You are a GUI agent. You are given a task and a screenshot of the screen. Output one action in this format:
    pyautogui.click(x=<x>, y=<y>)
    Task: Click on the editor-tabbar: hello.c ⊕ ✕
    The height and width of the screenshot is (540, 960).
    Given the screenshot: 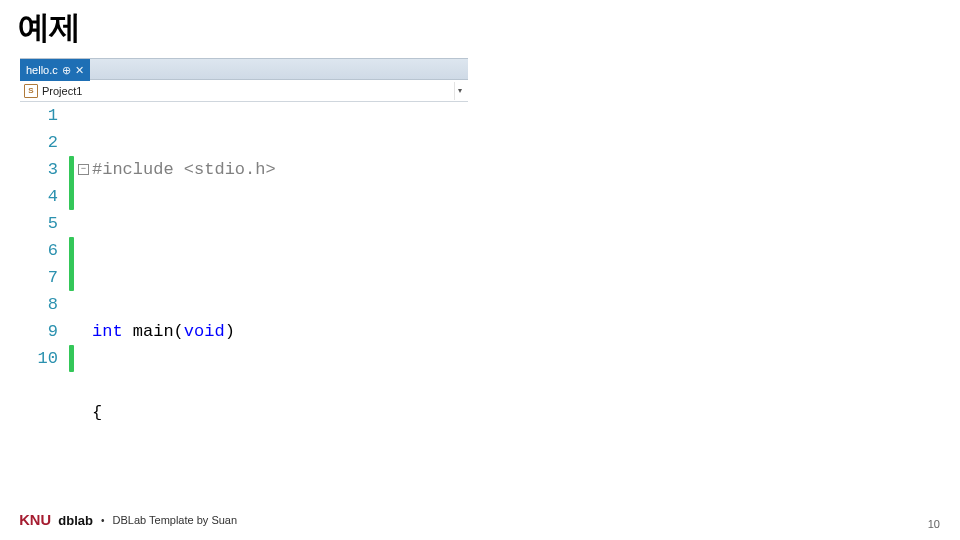 What is the action you would take?
    pyautogui.click(x=244, y=69)
    